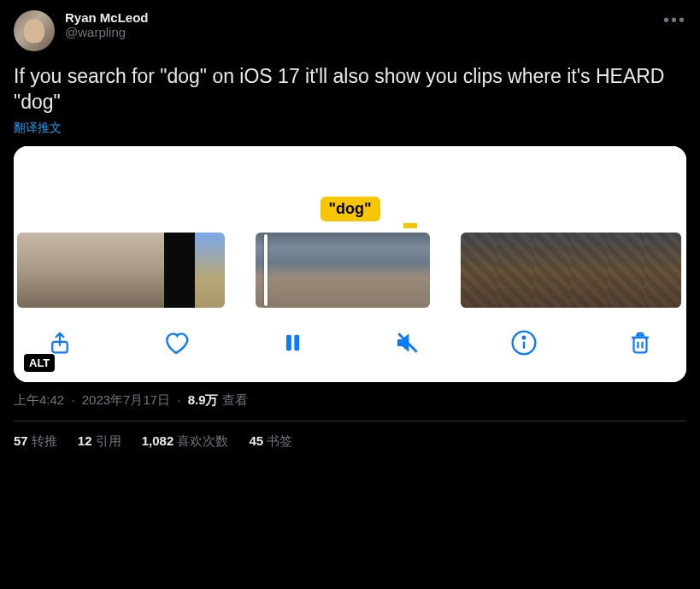 The height and width of the screenshot is (589, 700). Describe the element at coordinates (109, 441) in the screenshot. I see `quotes-label: 引用` at that location.